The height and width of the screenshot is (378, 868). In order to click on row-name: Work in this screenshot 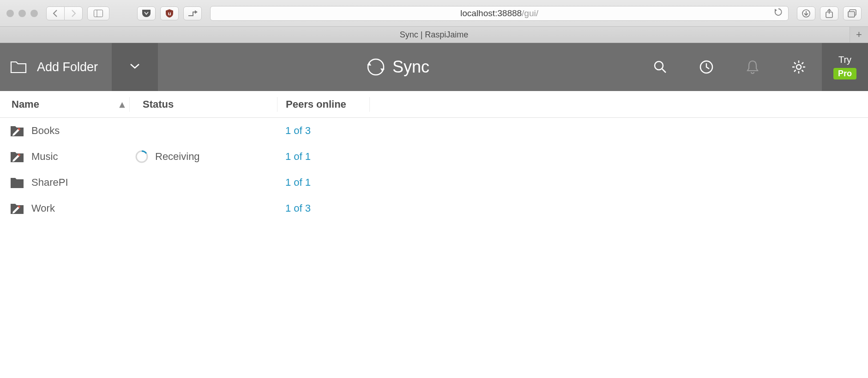, I will do `click(43, 208)`.